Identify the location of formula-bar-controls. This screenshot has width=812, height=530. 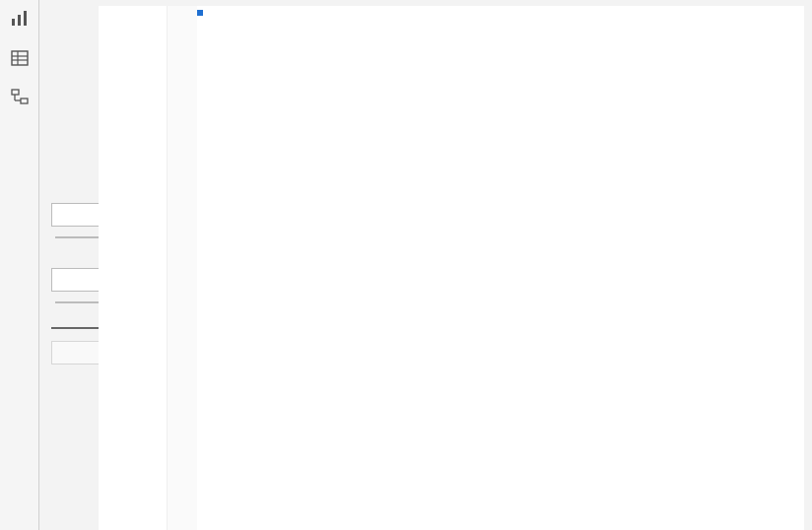
(133, 268).